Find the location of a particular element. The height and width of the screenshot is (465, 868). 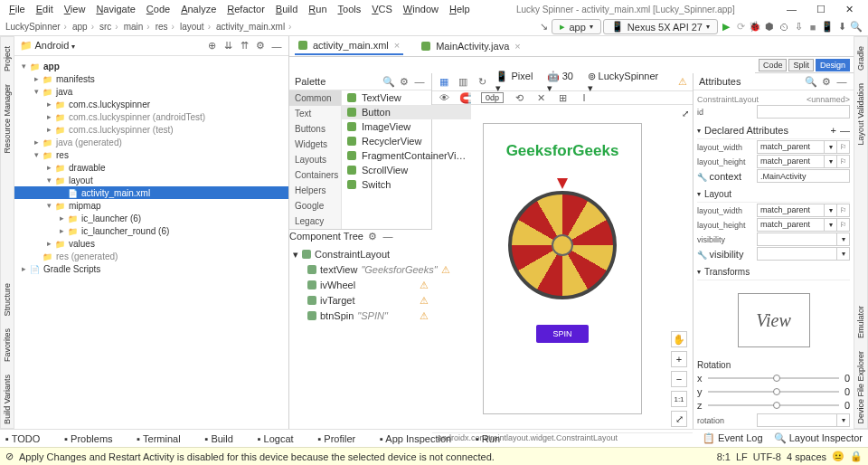

gradle-tab: Gradle is located at coordinates (861, 58).